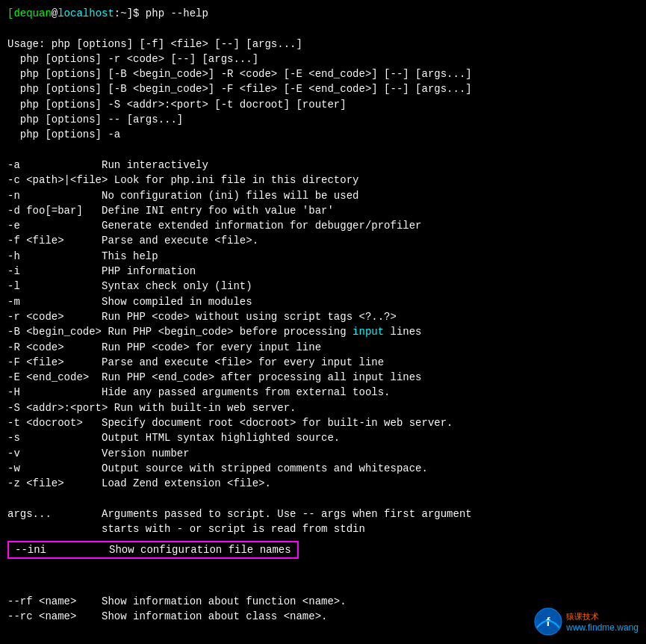 This screenshot has height=644, width=646. I want to click on command-text: php --help, so click(177, 13).